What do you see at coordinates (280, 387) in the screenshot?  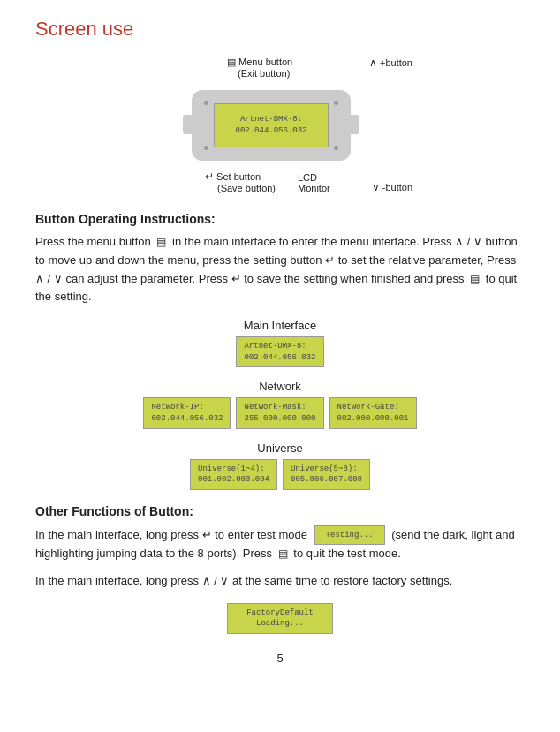 I see `network-label: Network` at bounding box center [280, 387].